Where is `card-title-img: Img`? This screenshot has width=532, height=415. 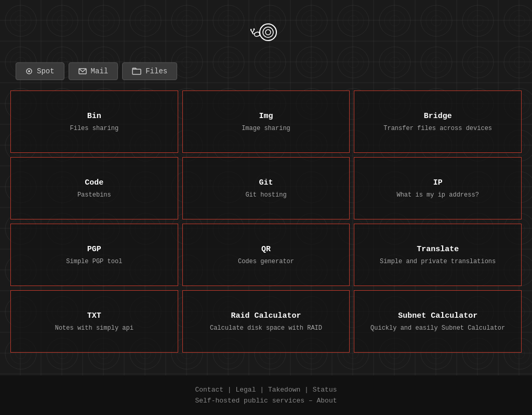
card-title-img: Img is located at coordinates (266, 116).